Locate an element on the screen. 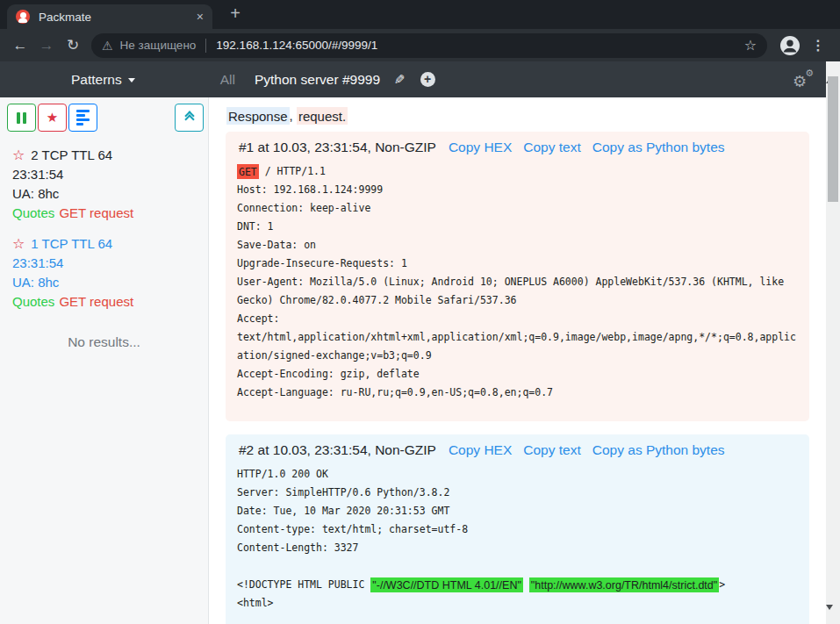  address-bar: ⚠ Не защищено 192.168.1.124:65000/#/9999… is located at coordinates (429, 46).